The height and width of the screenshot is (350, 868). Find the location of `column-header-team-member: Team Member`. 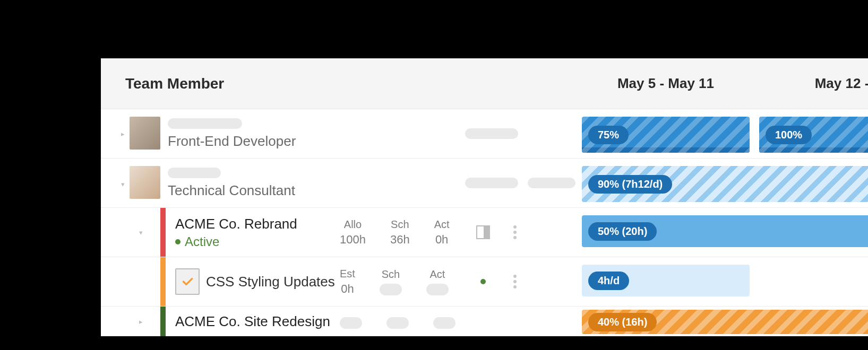

column-header-team-member: Team Member is located at coordinates (347, 84).